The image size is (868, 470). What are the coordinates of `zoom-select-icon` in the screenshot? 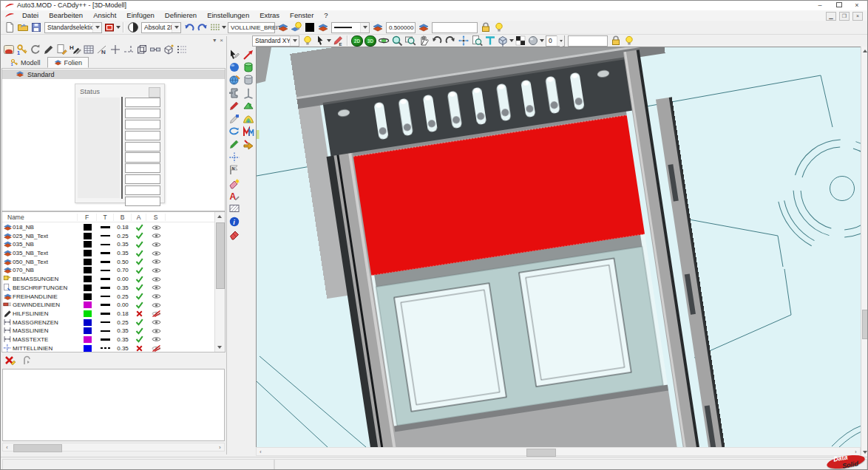 It's located at (397, 41).